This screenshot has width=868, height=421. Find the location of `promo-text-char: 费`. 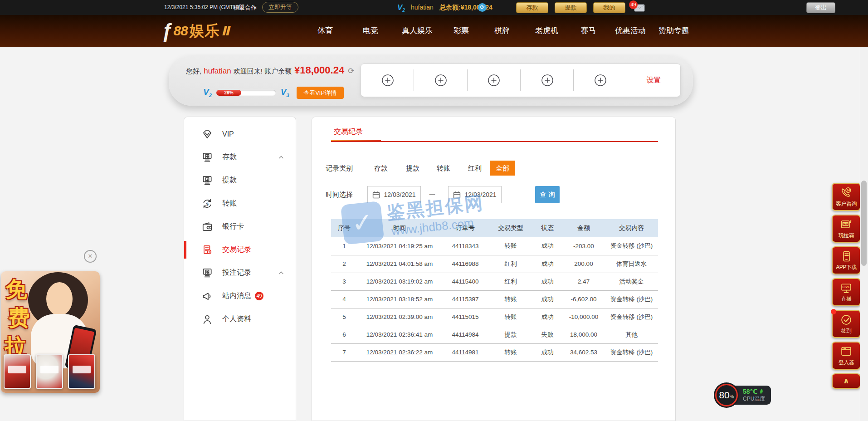

promo-text-char: 费 is located at coordinates (19, 318).